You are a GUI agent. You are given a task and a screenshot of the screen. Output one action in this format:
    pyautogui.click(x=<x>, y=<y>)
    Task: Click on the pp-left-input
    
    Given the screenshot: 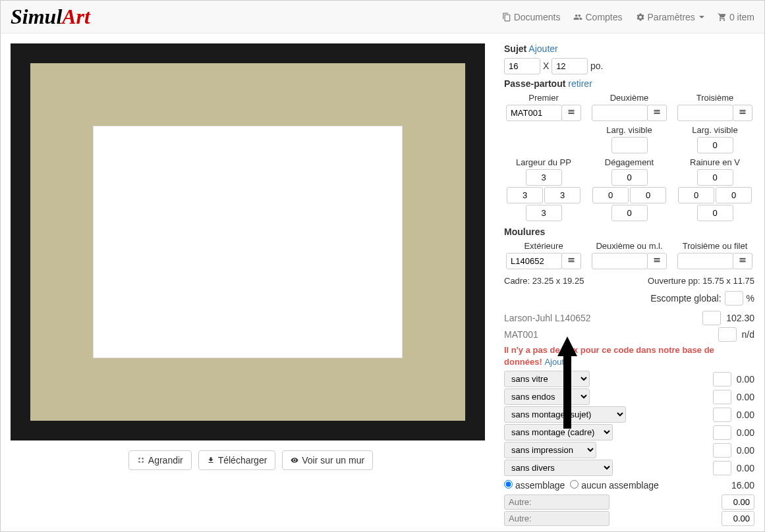 What is the action you would take?
    pyautogui.click(x=524, y=195)
    